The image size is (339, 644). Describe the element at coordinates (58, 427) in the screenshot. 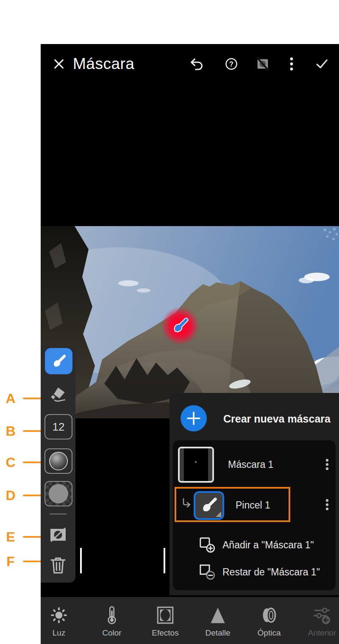

I see `brush-size-button: 12` at that location.